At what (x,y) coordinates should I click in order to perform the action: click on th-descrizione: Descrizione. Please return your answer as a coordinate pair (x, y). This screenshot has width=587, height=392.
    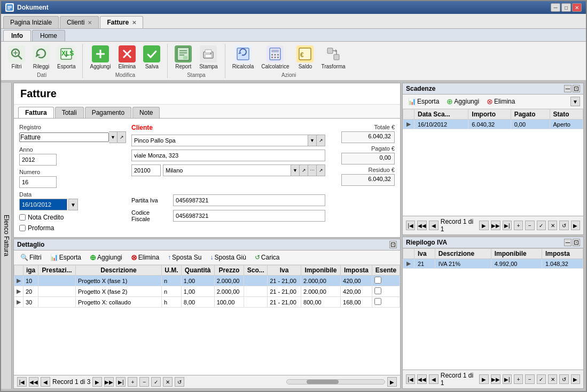
    Looking at the image, I should click on (119, 270).